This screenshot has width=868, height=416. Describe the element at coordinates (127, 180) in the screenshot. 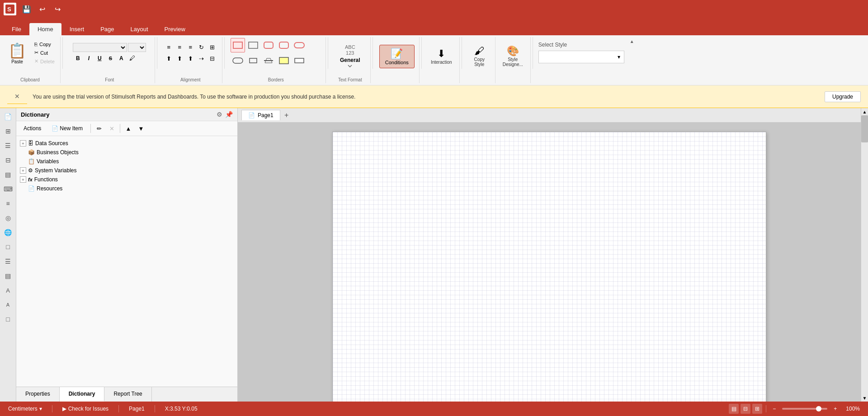

I see `tree-item-functions: + fx Functions` at that location.